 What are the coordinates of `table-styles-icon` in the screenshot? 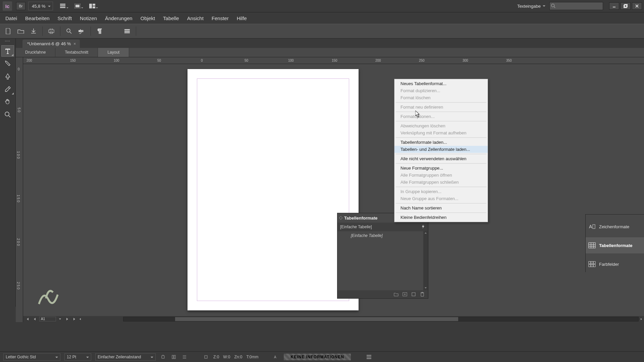 It's located at (592, 245).